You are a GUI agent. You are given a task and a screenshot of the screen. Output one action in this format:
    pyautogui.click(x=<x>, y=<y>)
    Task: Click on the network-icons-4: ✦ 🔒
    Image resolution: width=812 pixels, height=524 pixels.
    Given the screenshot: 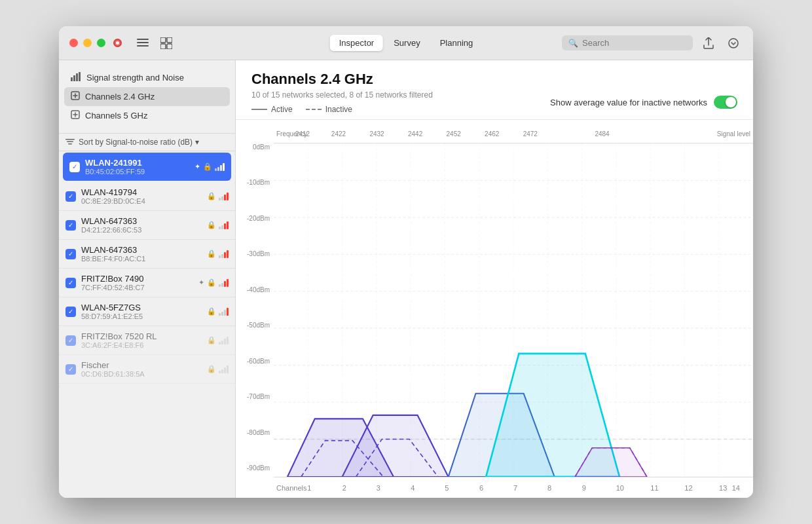 What is the action you would take?
    pyautogui.click(x=213, y=283)
    